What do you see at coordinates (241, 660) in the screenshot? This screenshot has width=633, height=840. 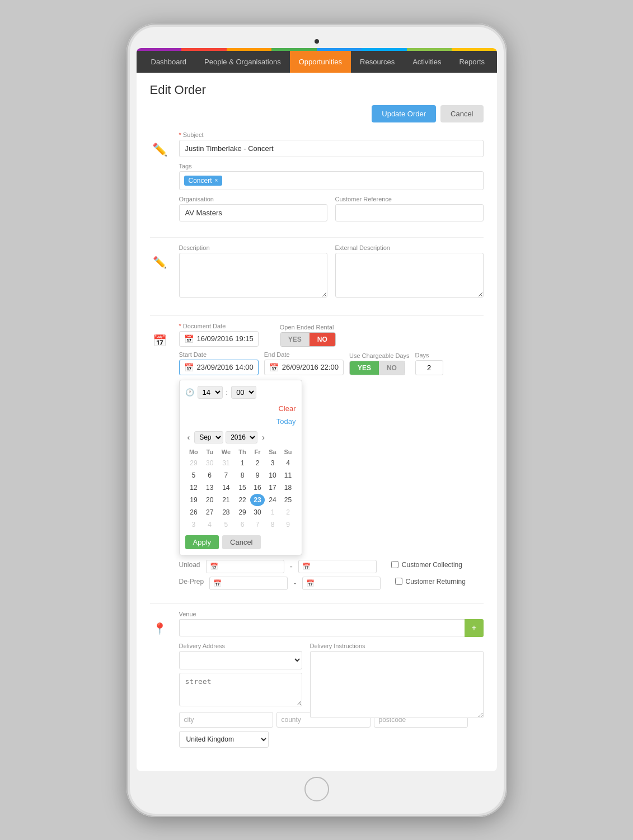 I see `delivery-select` at bounding box center [241, 660].